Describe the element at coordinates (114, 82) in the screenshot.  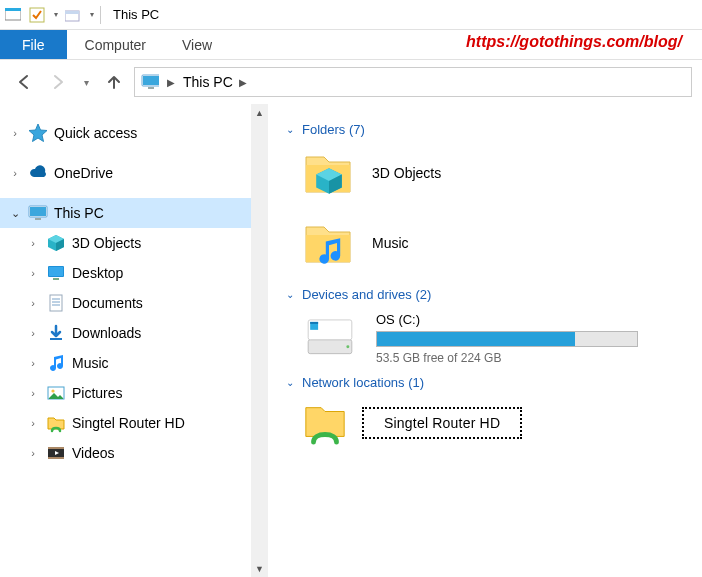
I see `up-button` at that location.